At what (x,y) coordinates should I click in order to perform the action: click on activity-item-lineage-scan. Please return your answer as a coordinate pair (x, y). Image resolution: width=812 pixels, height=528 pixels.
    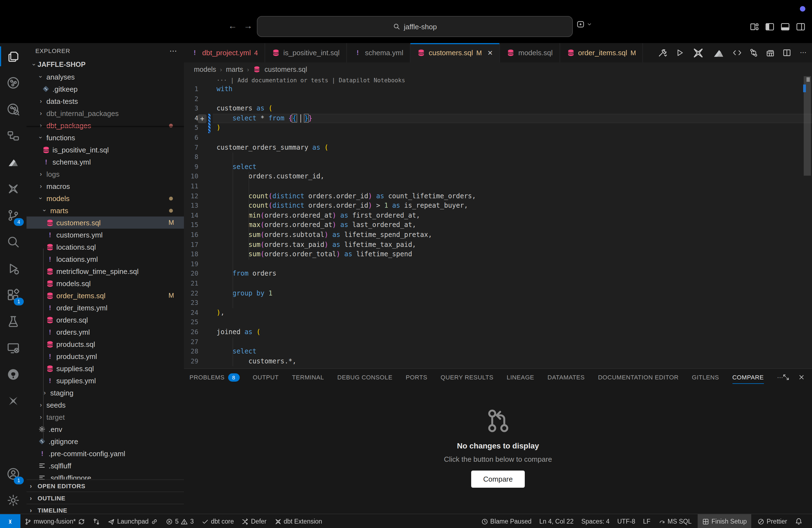
    Looking at the image, I should click on (13, 109).